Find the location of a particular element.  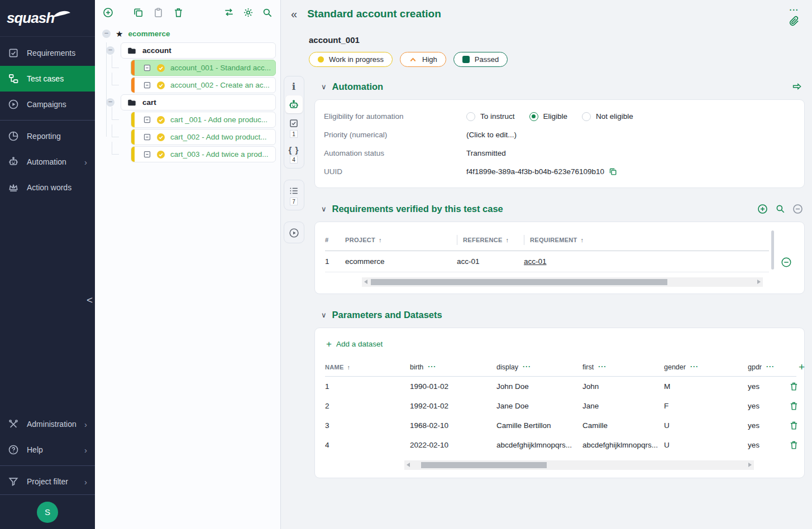

sidebar-item-administration: Administration › is located at coordinates (47, 424).